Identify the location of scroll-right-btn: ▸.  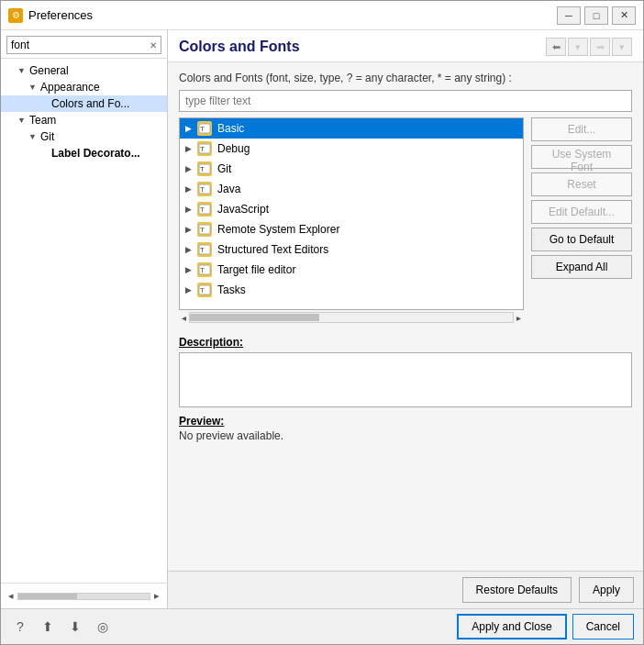
(519, 317).